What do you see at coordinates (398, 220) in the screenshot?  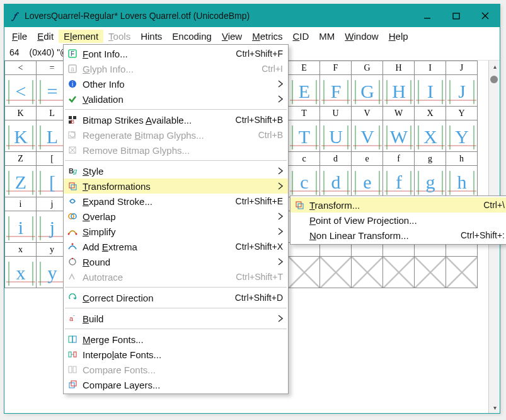 I see `transformations-submenu: Transform...Ctrl+\Point of View Projecti…` at bounding box center [398, 220].